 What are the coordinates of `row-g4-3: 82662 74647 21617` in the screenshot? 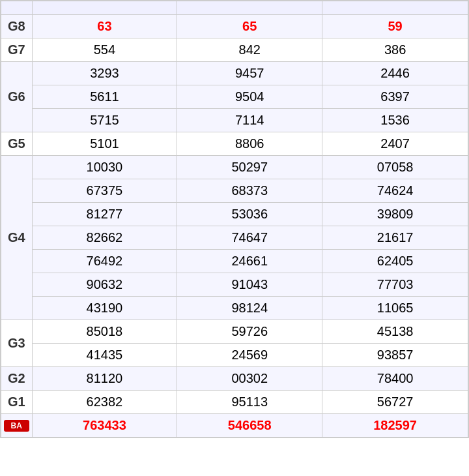 It's located at (234, 238).